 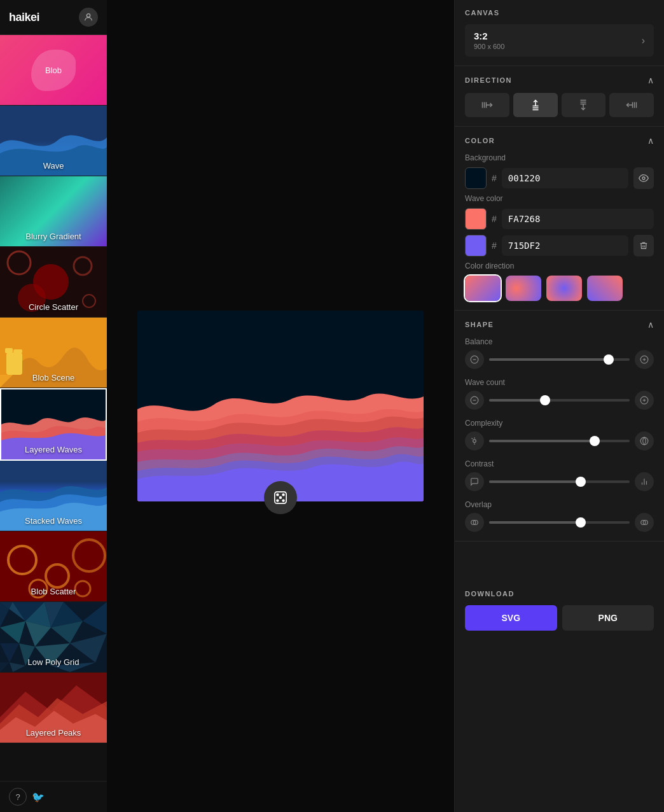 I want to click on preview-svg, so click(x=280, y=406).